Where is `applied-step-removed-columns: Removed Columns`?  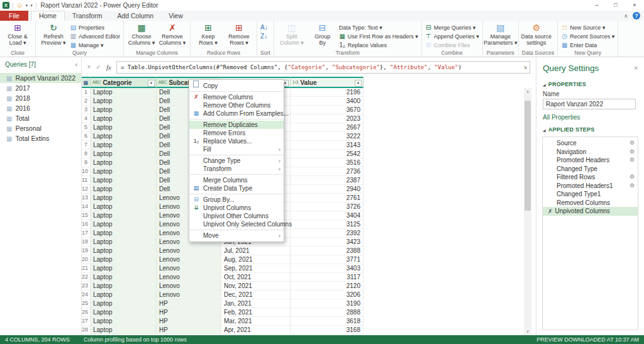 applied-step-removed-columns: Removed Columns is located at coordinates (590, 203).